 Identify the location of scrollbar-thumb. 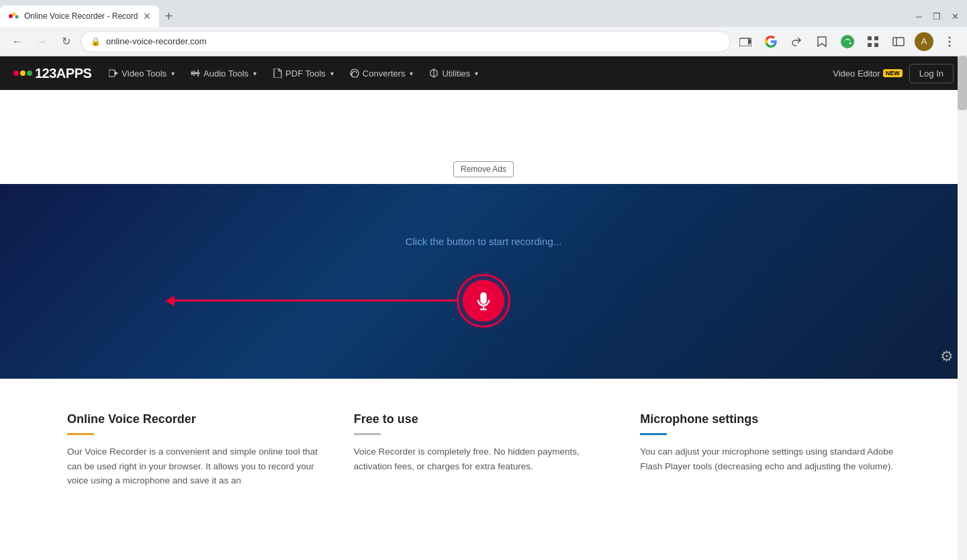
(962, 83).